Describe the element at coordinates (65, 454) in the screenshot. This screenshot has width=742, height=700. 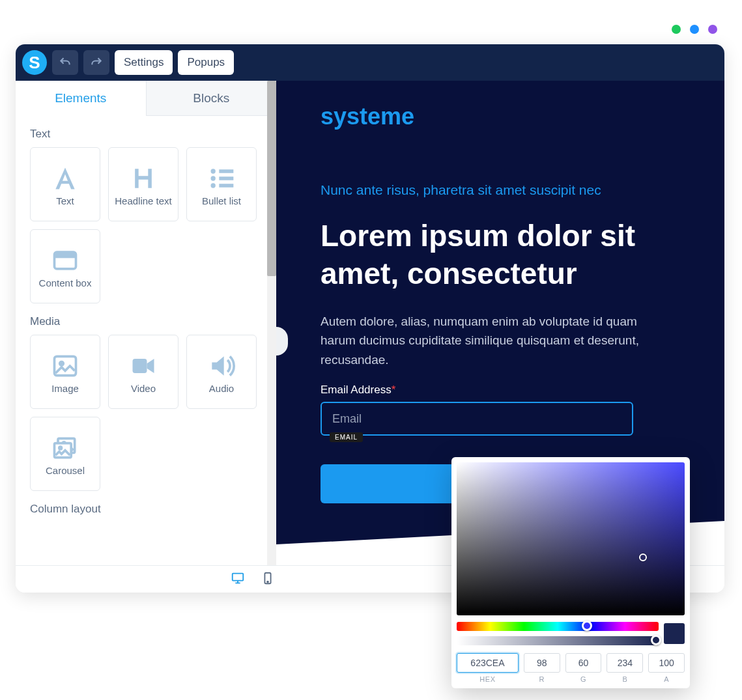
I see `tile-carousel: Carousel` at that location.